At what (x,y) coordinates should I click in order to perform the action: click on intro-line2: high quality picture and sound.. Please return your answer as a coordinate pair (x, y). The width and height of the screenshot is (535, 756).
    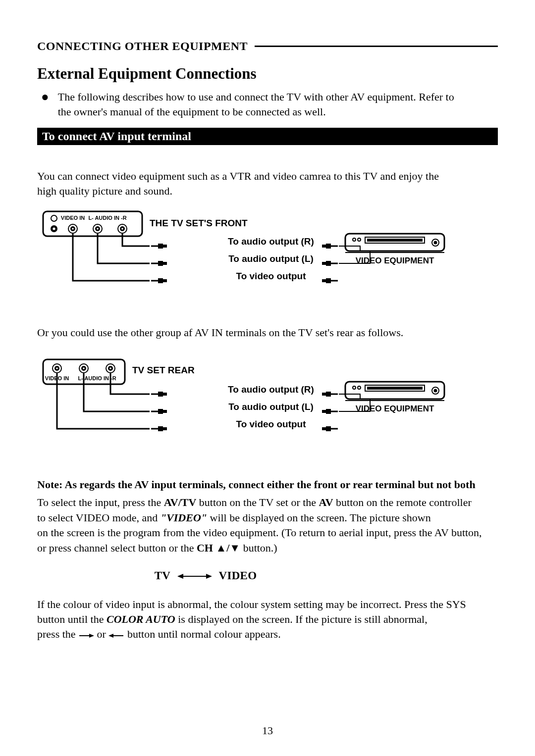
    Looking at the image, I should click on (105, 191).